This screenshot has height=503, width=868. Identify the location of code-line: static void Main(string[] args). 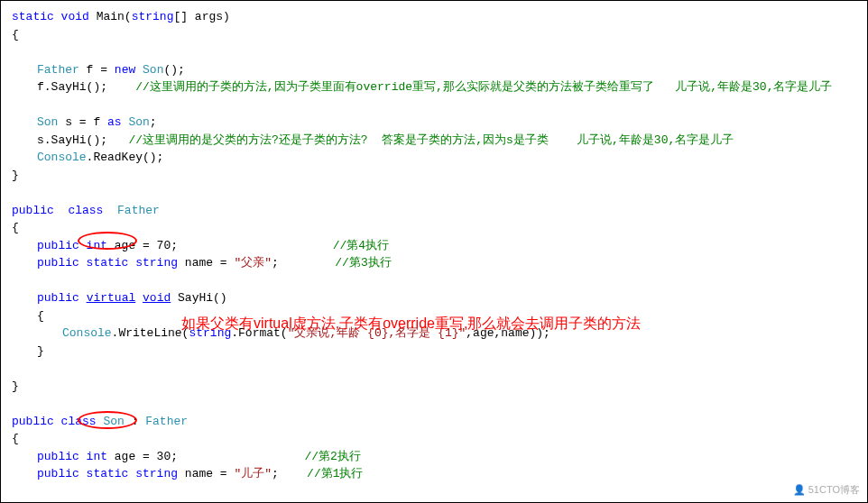
(434, 17).